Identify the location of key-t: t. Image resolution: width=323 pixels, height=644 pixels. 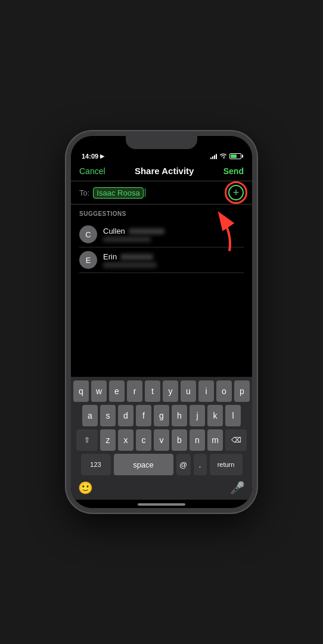
(153, 391).